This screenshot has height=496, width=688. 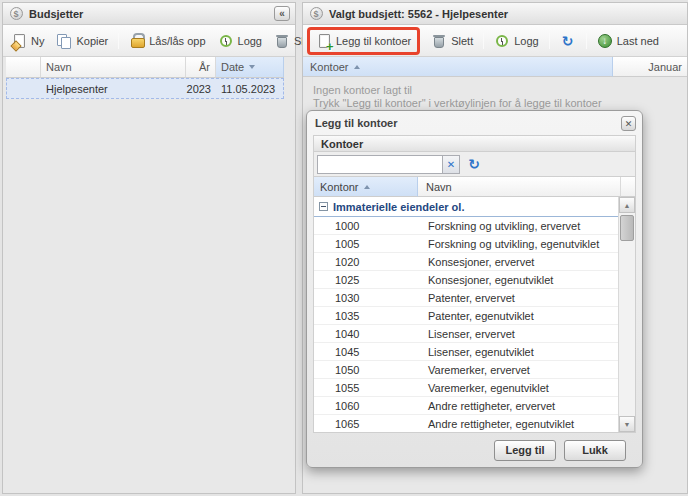 What do you see at coordinates (628, 41) in the screenshot?
I see `download-button: ↓ Last ned` at bounding box center [628, 41].